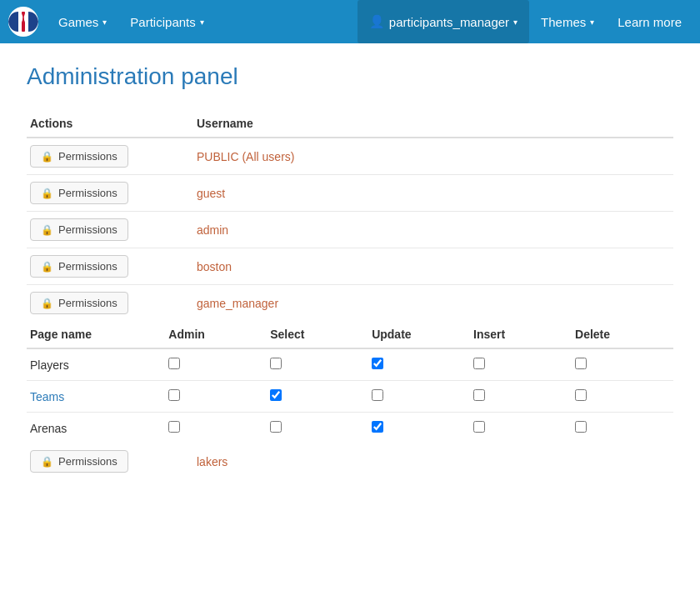  Describe the element at coordinates (370, 22) in the screenshot. I see `nav-items: Games ▾ Participants ▾ 👤 participants_ma…` at that location.